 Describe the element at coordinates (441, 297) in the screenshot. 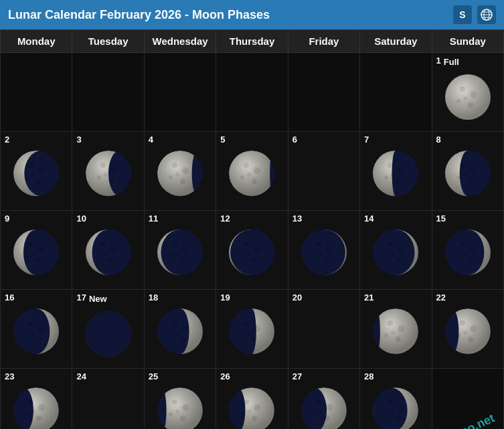

I see `cell-day-number: 22` at that location.